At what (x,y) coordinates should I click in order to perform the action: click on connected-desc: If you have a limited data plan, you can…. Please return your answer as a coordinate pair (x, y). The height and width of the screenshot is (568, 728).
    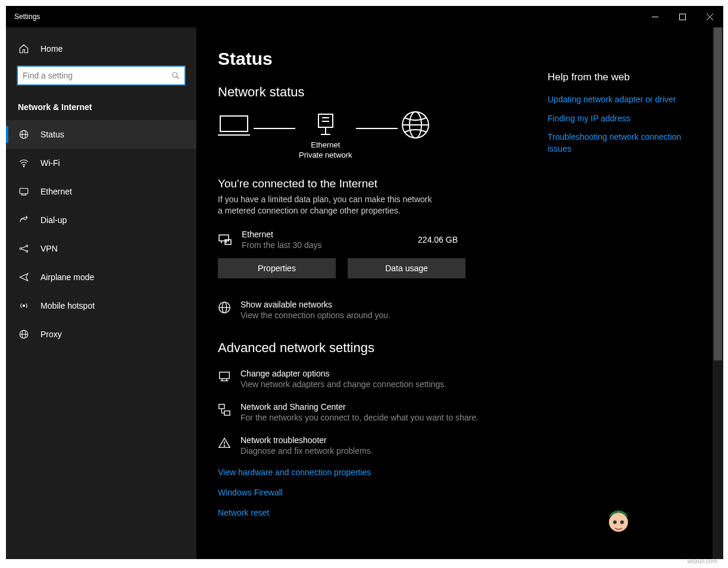
    Looking at the image, I should click on (325, 205).